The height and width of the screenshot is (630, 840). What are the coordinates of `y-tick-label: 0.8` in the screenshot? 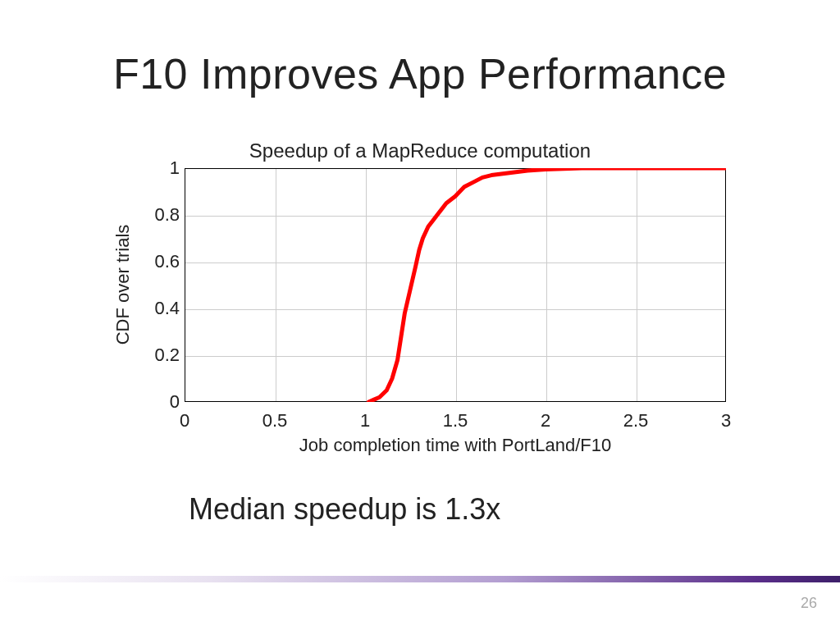 It's located at (155, 215).